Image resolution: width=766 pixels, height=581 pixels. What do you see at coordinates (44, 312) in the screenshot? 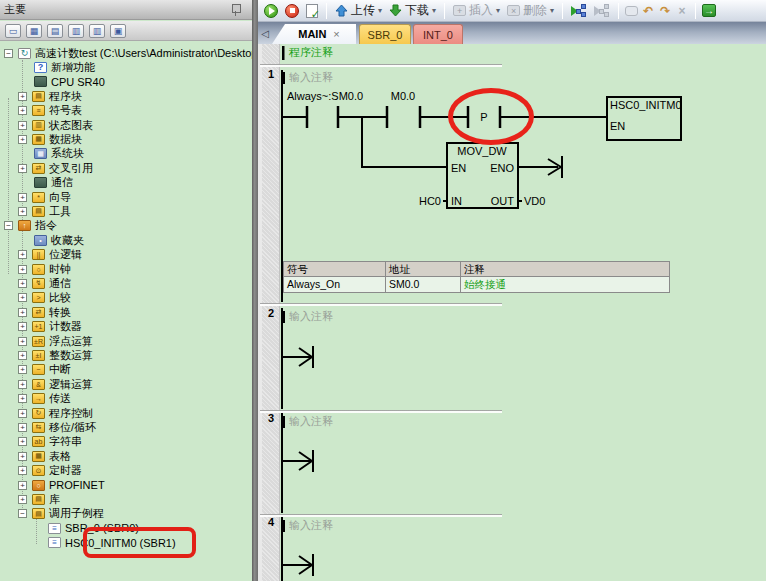
I see `tree-item--: +⇄转换` at bounding box center [44, 312].